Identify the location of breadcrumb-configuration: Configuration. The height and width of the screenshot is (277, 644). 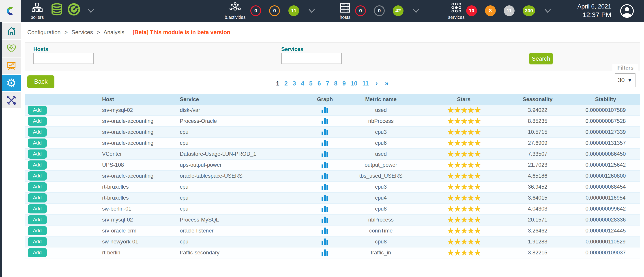
(44, 32).